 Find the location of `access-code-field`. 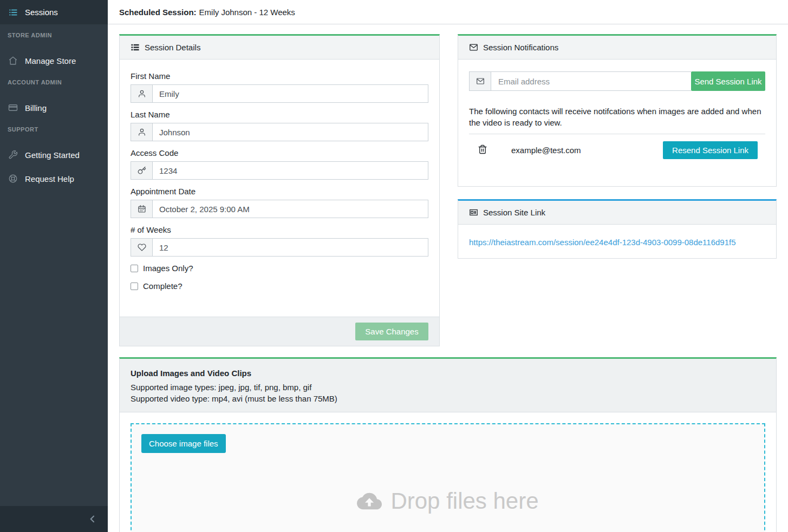

access-code-field is located at coordinates (290, 170).